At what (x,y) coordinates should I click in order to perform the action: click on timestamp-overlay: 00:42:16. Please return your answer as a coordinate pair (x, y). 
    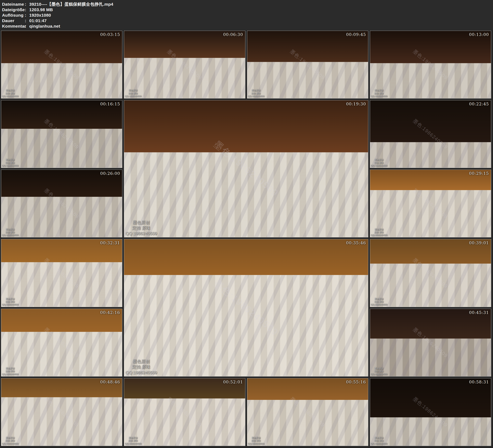
    Looking at the image, I should click on (110, 313).